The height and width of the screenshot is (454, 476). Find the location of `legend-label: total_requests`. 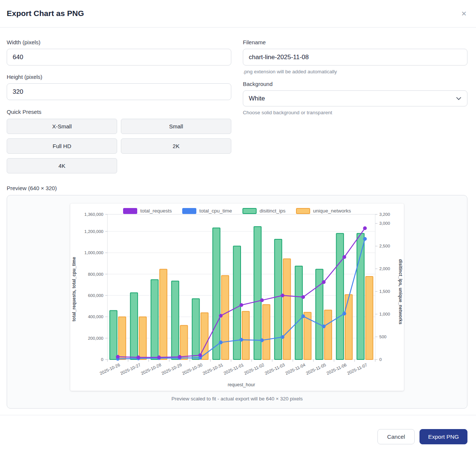

legend-label: total_requests is located at coordinates (156, 211).